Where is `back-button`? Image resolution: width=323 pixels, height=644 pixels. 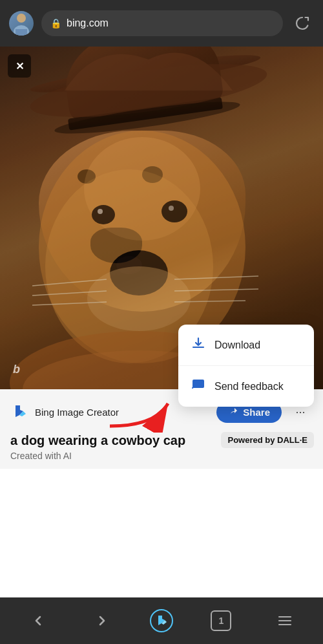 back-button is located at coordinates (38, 621).